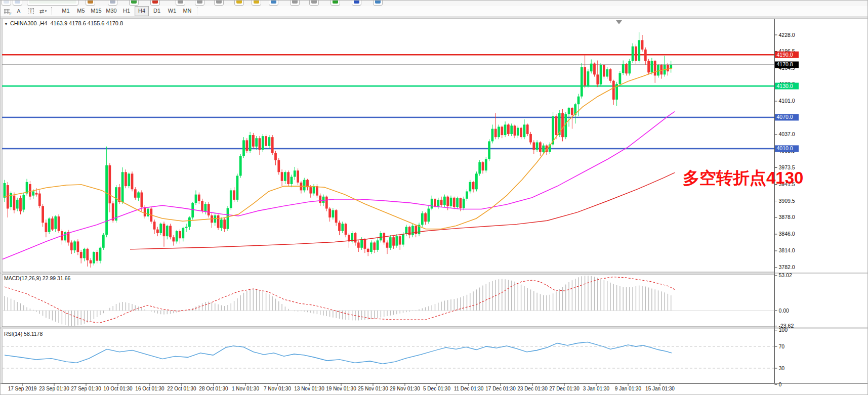 Image resolution: width=868 pixels, height=395 pixels. I want to click on price-tick-label: 3814.0, so click(787, 250).